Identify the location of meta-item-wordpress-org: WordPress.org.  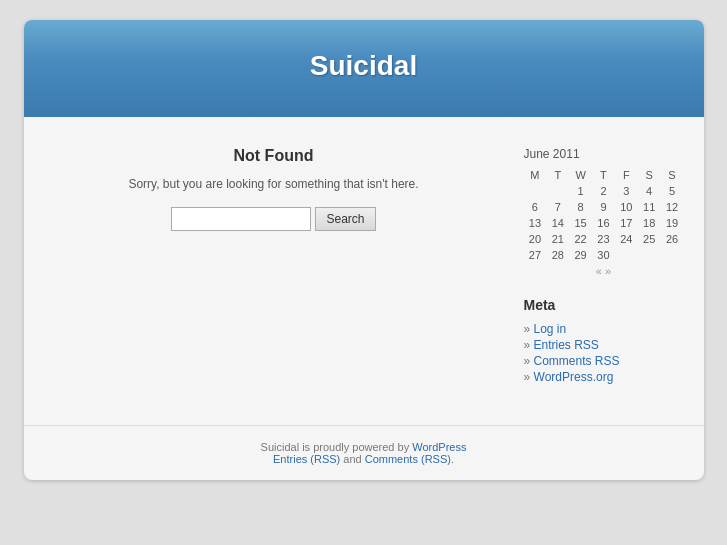
(604, 377).